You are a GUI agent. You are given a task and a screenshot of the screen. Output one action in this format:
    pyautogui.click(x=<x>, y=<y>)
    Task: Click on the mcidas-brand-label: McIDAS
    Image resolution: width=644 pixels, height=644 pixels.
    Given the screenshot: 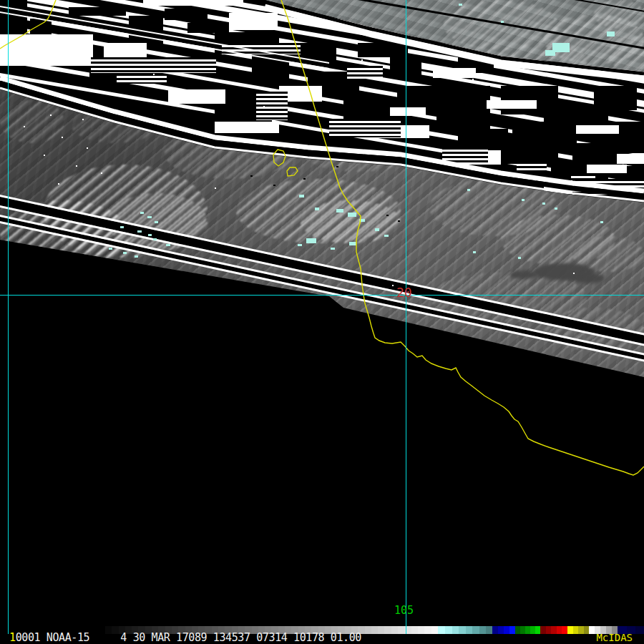 What is the action you would take?
    pyautogui.click(x=614, y=638)
    